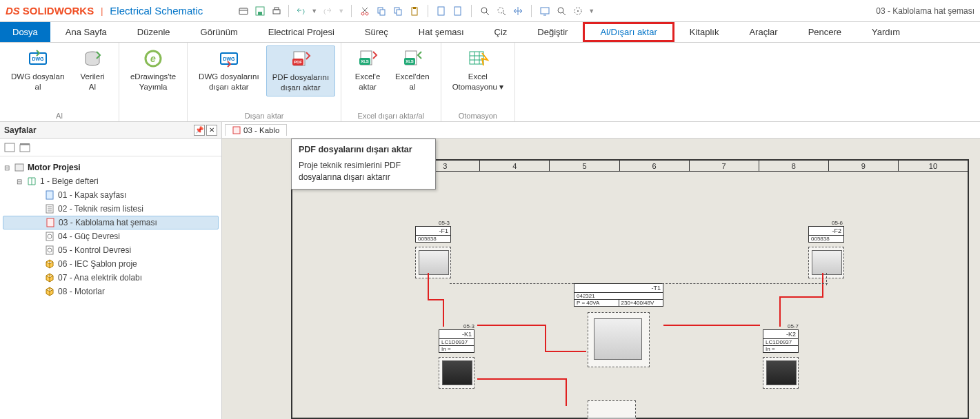 This screenshot has width=980, height=419. What do you see at coordinates (781, 356) in the screenshot?
I see `component-k2: 05-7 -K2 LC1D0937 In =` at bounding box center [781, 356].